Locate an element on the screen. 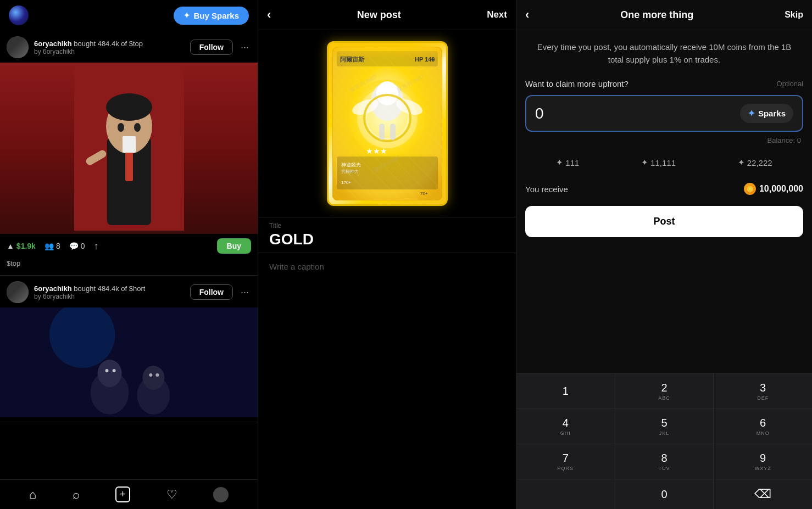 The width and height of the screenshot is (812, 509). post-username: 6oryachikh is located at coordinates (53, 289).